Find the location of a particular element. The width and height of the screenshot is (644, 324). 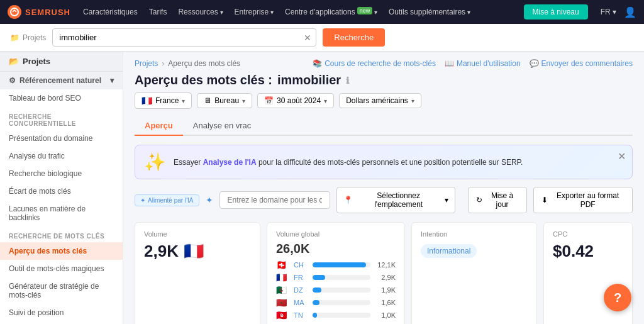

search-wrap: ✕ is located at coordinates (184, 38).